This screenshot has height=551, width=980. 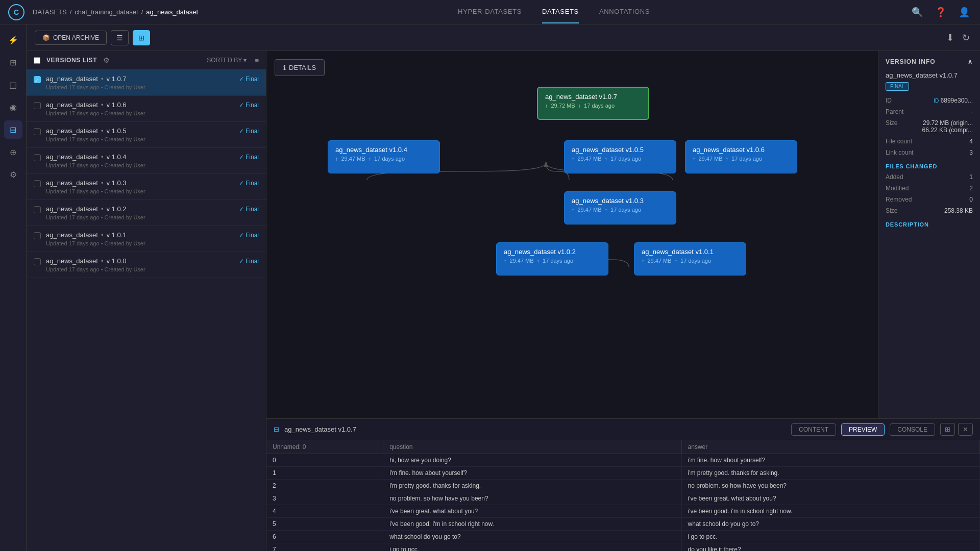 I want to click on preview-table: Unnamed: 0 question answer 0hi, how are …, so click(x=623, y=496).